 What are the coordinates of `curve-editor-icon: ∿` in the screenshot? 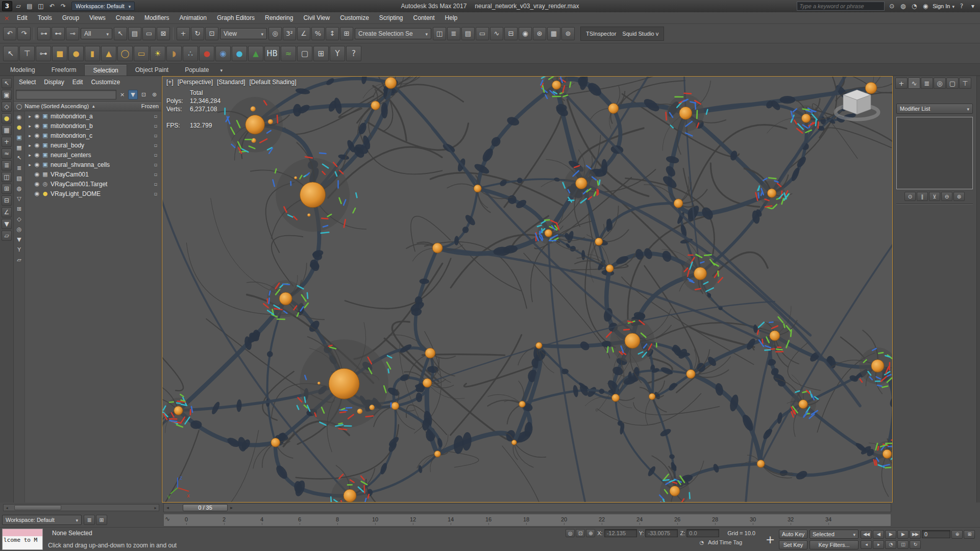 It's located at (497, 34).